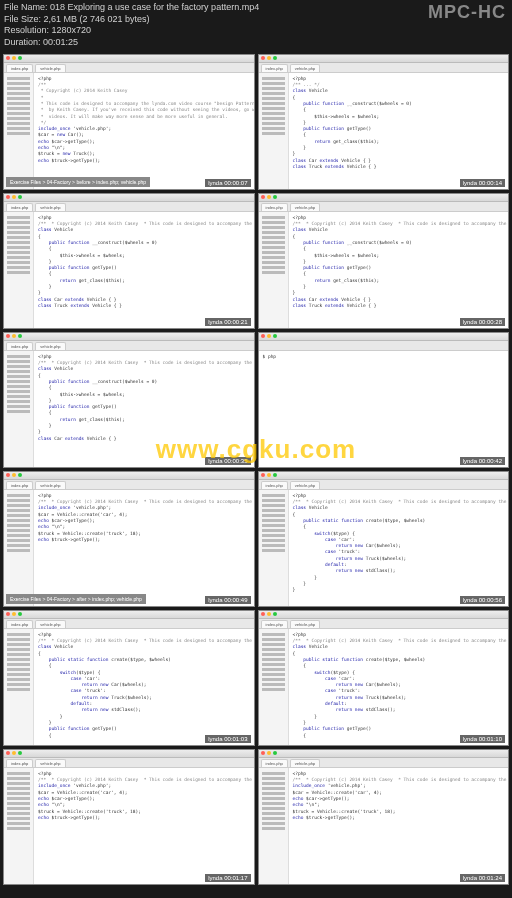 The height and width of the screenshot is (898, 512). I want to click on breadcrumb: Exercise Files > 04-Factory > before > i…, so click(78, 182).